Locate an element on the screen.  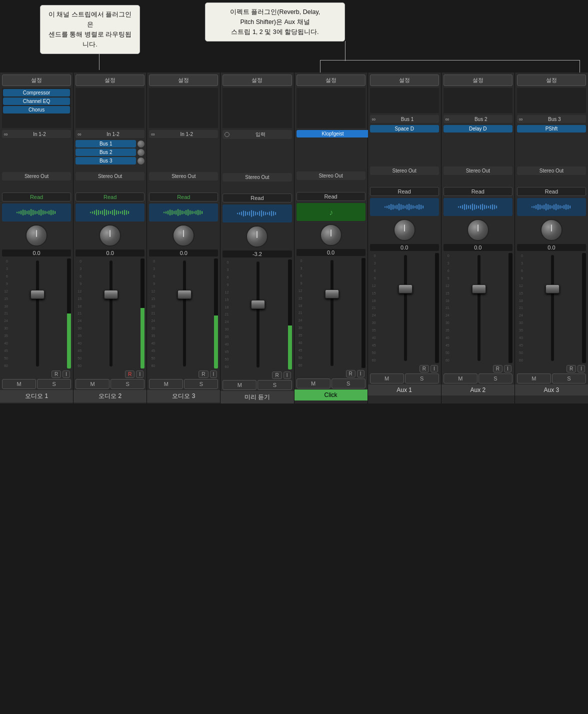
i-btn-preview: I is located at coordinates (287, 375).